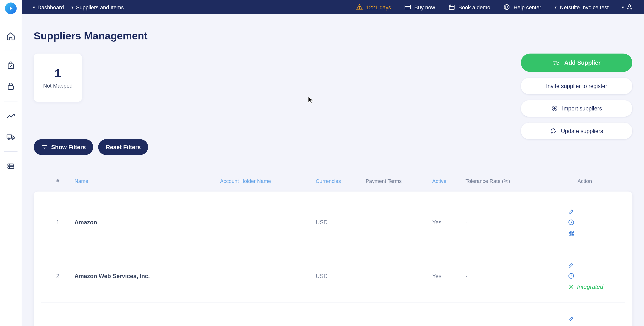 The width and height of the screenshot is (644, 326). What do you see at coordinates (628, 7) in the screenshot?
I see `nav-user-menu: ▾` at bounding box center [628, 7].